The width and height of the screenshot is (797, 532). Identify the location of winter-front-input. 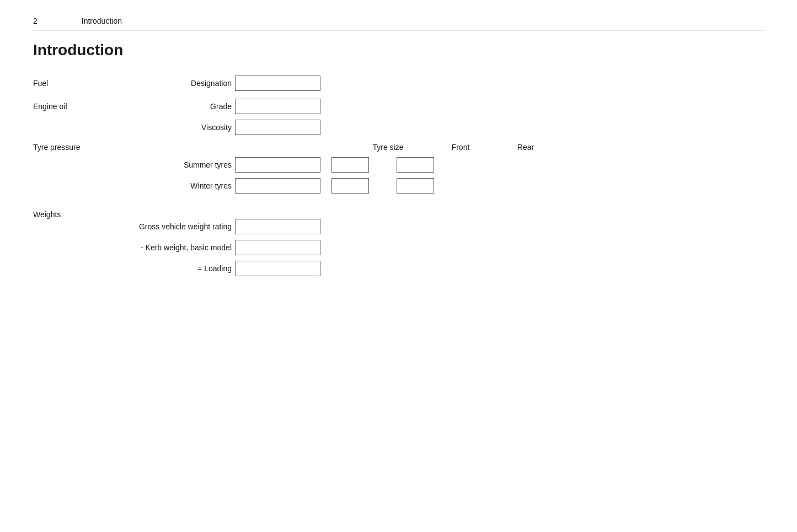
(350, 186).